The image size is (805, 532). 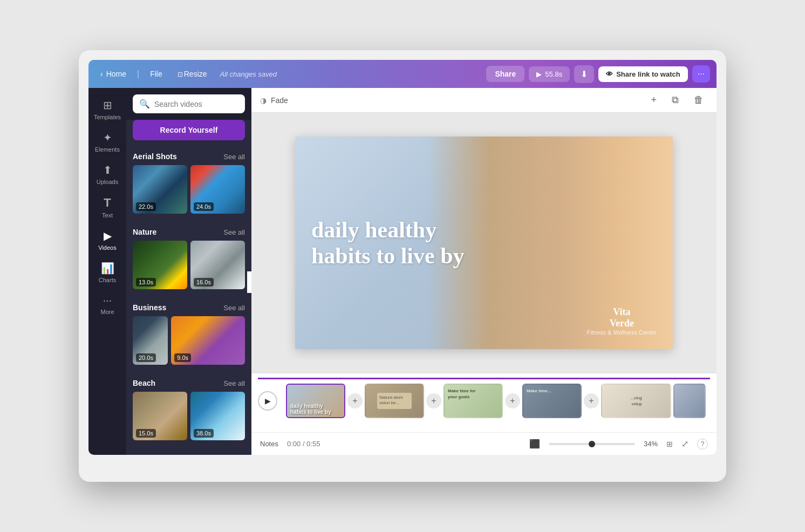 What do you see at coordinates (107, 304) in the screenshot?
I see `sidebar-item-more: ··· More` at bounding box center [107, 304].